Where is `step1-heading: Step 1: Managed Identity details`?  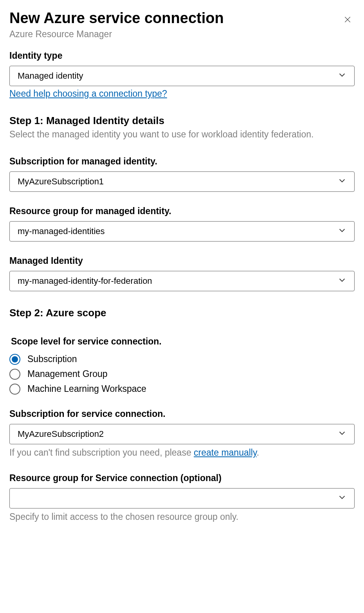 step1-heading: Step 1: Managed Identity details is located at coordinates (182, 121).